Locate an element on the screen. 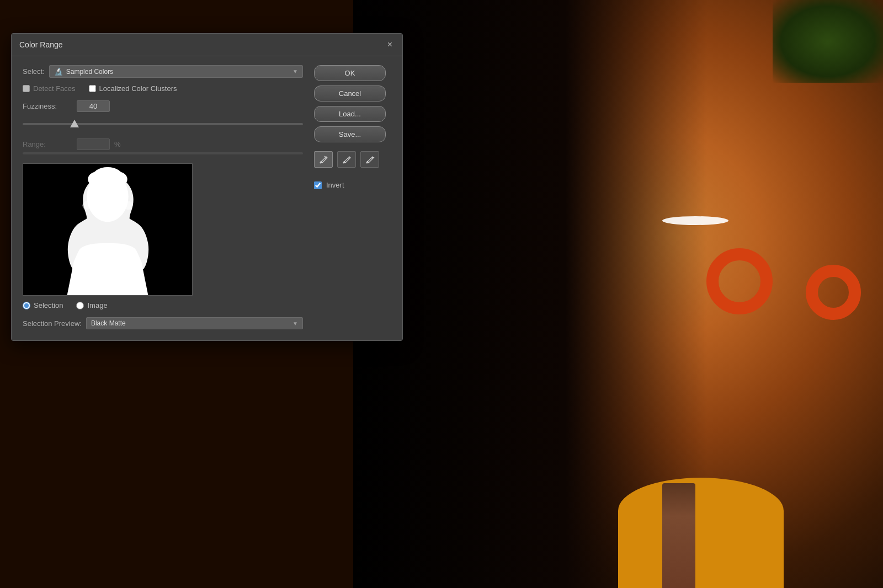 The height and width of the screenshot is (588, 883). detect-faces-checkbox is located at coordinates (26, 88).